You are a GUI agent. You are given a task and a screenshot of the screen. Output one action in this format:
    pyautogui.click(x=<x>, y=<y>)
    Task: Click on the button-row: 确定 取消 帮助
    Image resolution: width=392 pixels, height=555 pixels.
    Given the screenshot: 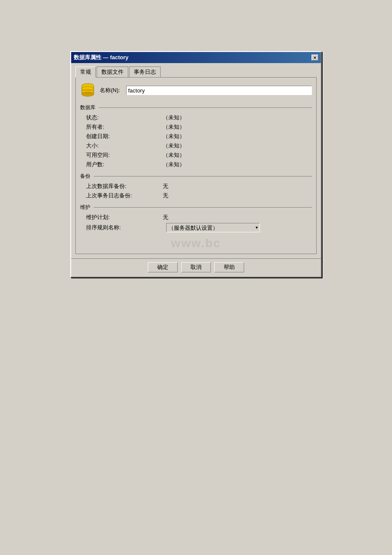 What is the action you would take?
    pyautogui.click(x=196, y=268)
    